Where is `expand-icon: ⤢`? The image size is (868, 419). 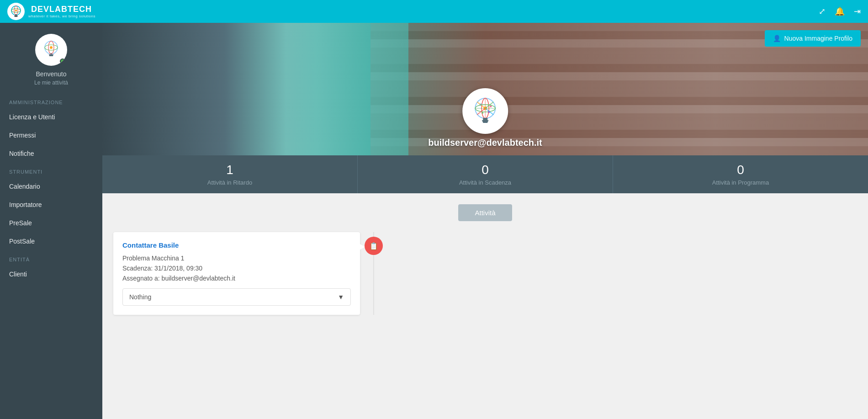 expand-icon: ⤢ is located at coordinates (822, 11).